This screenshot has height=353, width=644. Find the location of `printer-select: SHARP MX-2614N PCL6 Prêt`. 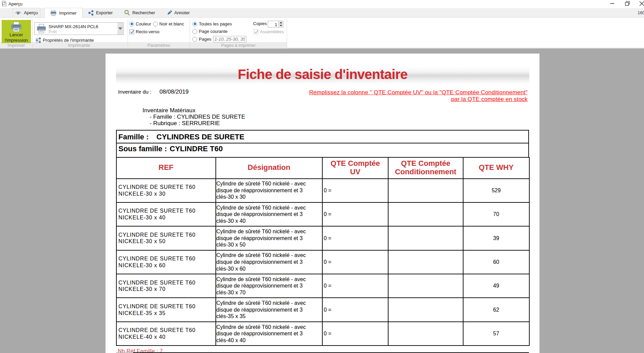

printer-select: SHARP MX-2614N PCL6 Prêt is located at coordinates (79, 28).